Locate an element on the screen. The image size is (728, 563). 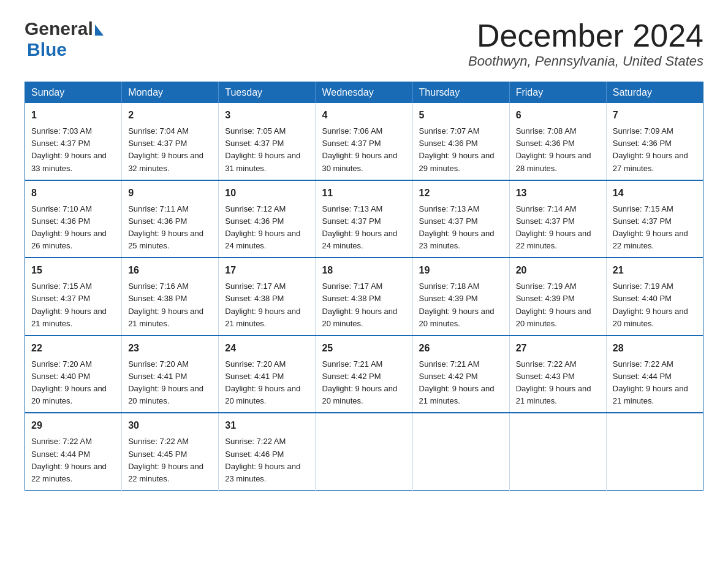
calendar-day-cell: 15Sunrise: 7:15 AMSunset: 4:37 PMDayligh… is located at coordinates (74, 297).